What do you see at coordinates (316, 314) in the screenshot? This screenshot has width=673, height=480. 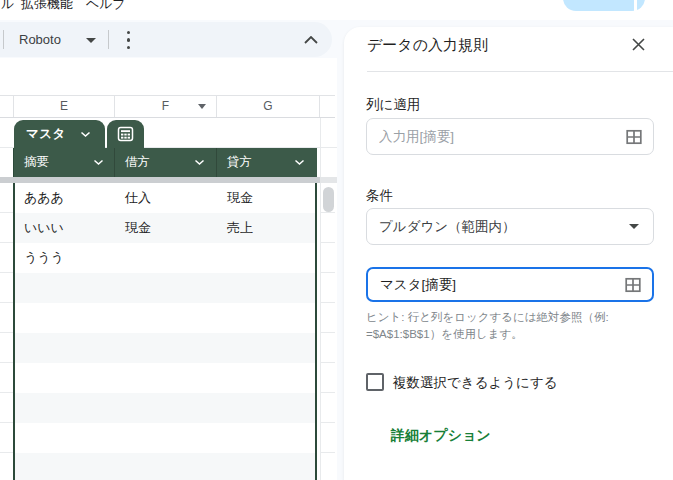 I see `table-right-border` at bounding box center [316, 314].